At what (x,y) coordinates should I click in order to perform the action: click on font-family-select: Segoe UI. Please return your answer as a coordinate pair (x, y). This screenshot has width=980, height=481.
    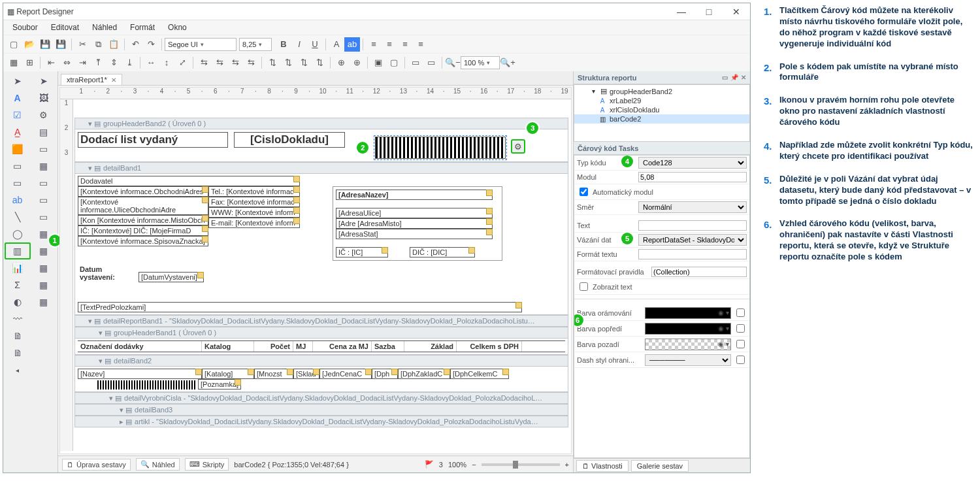
    Looking at the image, I should click on (201, 44).